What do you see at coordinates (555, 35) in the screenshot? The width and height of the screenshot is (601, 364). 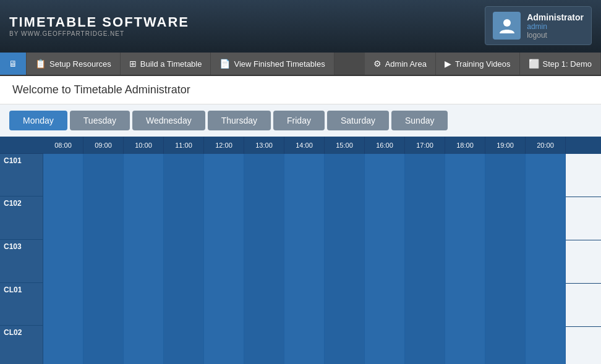 I see `user-logout-link: logout` at bounding box center [555, 35].